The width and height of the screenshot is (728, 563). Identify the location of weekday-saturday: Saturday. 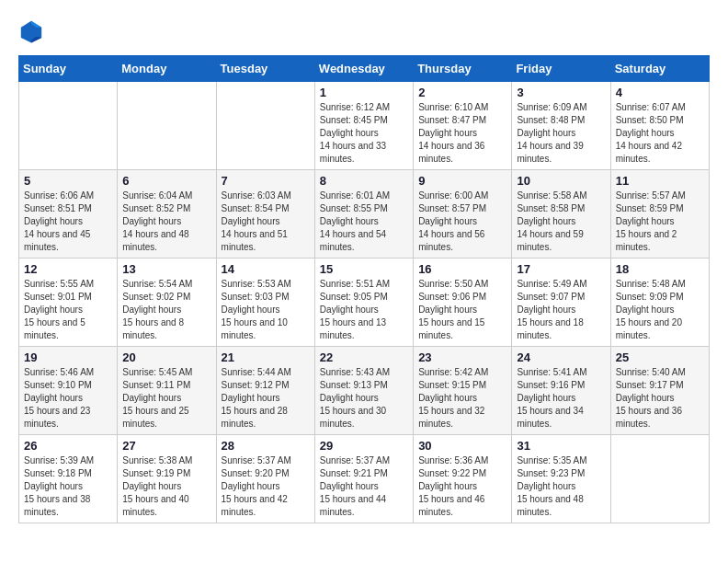
(660, 69).